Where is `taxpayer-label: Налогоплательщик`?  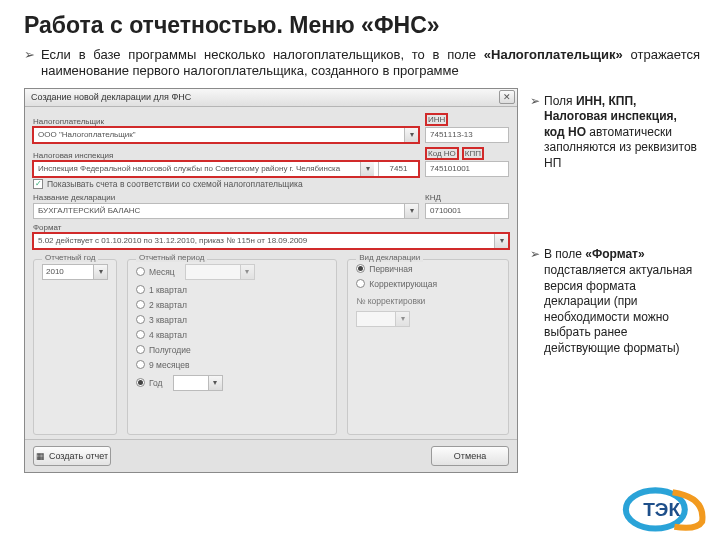
taxpayer-label: Налогоплательщик is located at coordinates (226, 122).